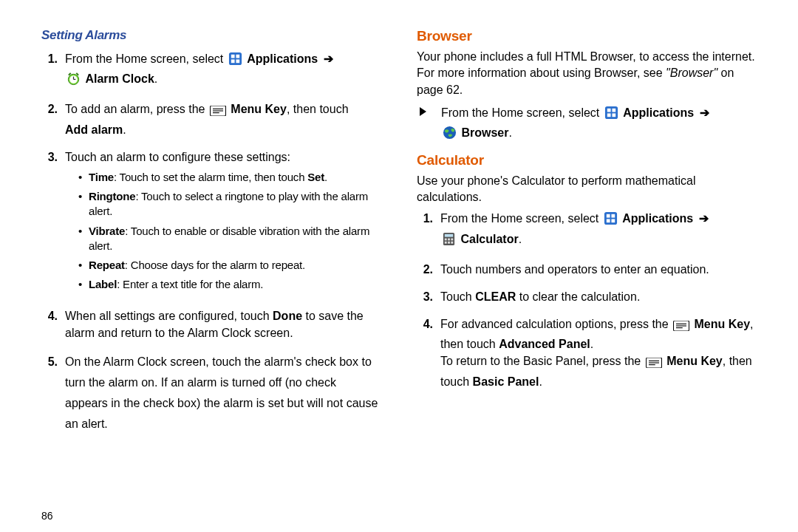  I want to click on step-3: 3. Touch an alarm to configure these set…, so click(211, 223).